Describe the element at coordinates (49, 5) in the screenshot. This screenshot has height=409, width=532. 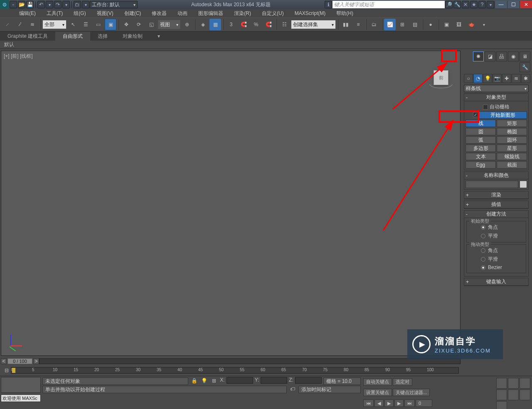
I see `undo-drop-icon` at that location.